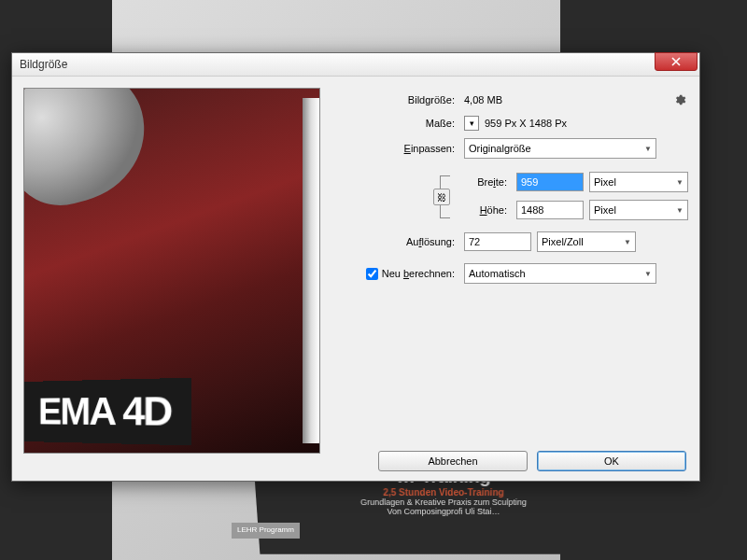 This screenshot has width=747, height=560. Describe the element at coordinates (442, 197) in the screenshot. I see `constrain-link-icon: ⛓` at that location.